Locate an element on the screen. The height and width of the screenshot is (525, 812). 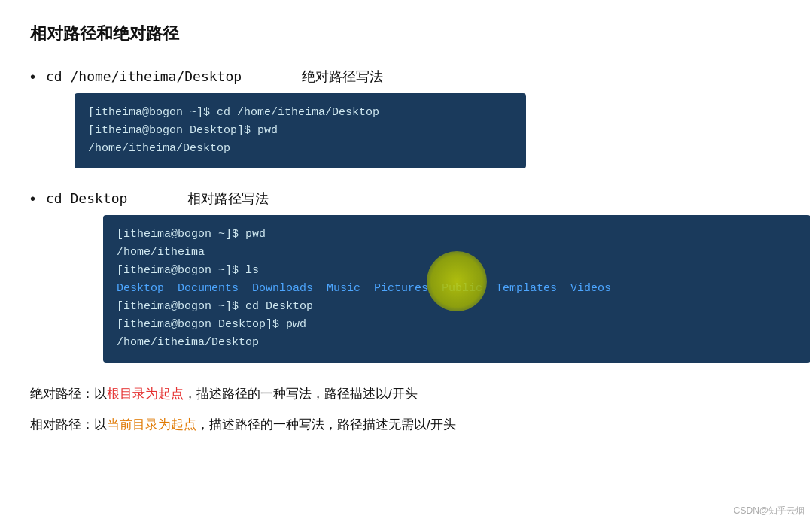
page-title: 相对路径和绝对路径 is located at coordinates (406, 34).